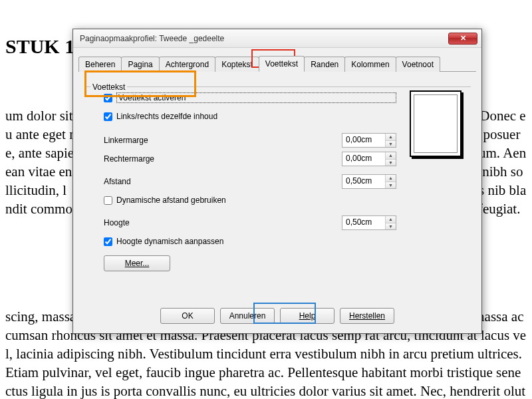 The width and height of the screenshot is (532, 399). I want to click on same-lr-checkbox, so click(108, 117).